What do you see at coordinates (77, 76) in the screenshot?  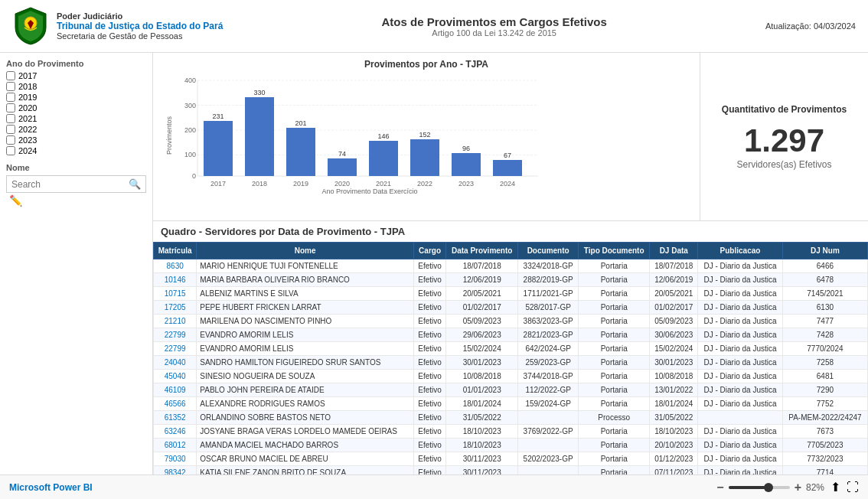 I see `year-checkbox-2017: 2017` at bounding box center [77, 76].